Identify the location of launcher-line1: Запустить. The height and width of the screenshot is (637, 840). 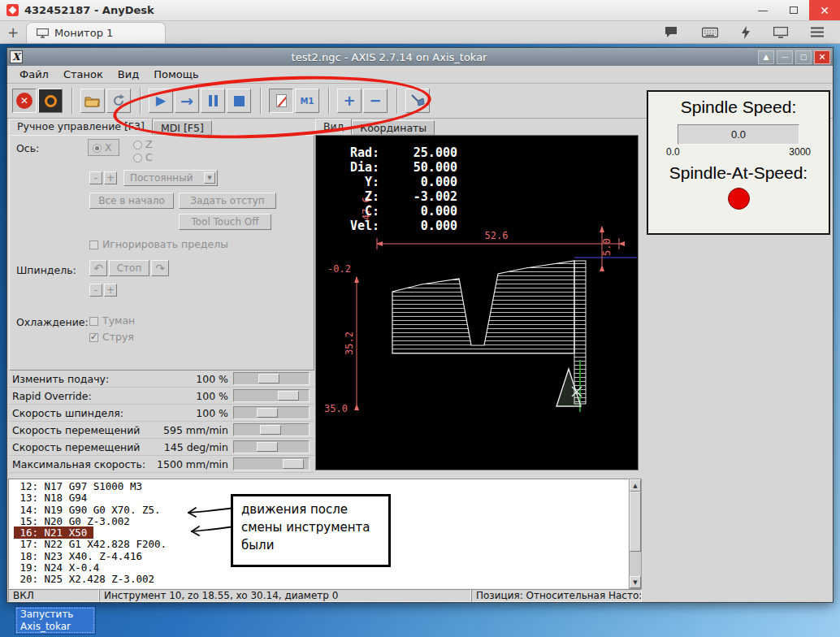
(55, 614).